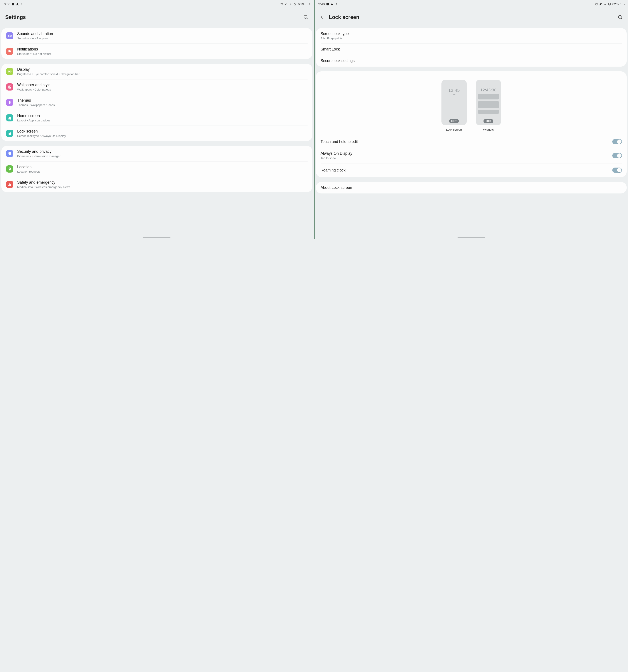  What do you see at coordinates (157, 185) in the screenshot?
I see `settings-row: Safety and emergency Medical info • Wire…` at bounding box center [157, 185].